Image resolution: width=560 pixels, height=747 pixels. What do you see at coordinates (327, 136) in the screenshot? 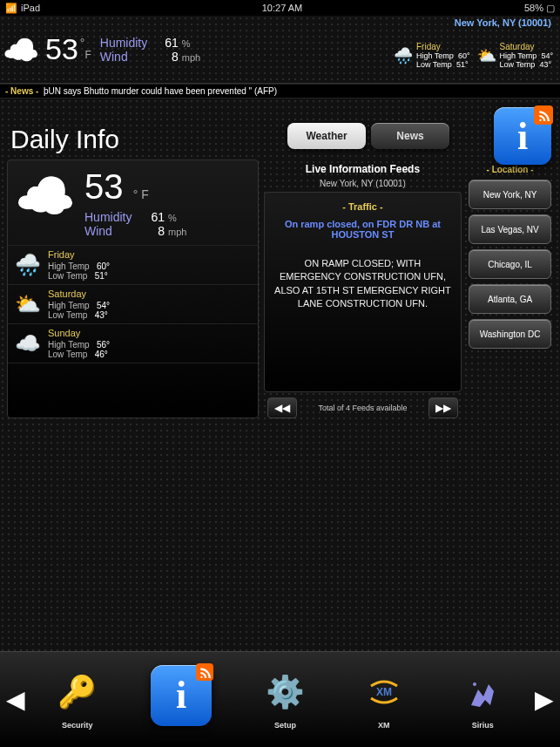
I see `tab-weather: Weather` at bounding box center [327, 136].